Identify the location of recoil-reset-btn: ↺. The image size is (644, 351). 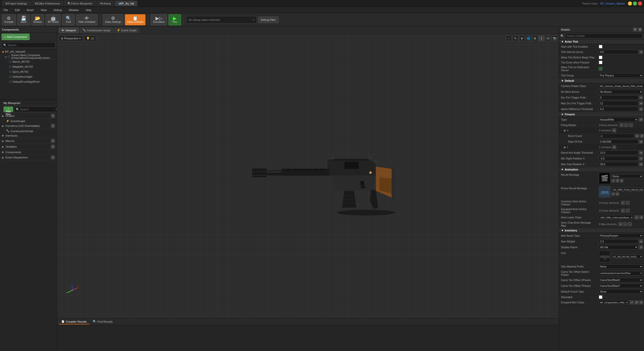
(617, 181).